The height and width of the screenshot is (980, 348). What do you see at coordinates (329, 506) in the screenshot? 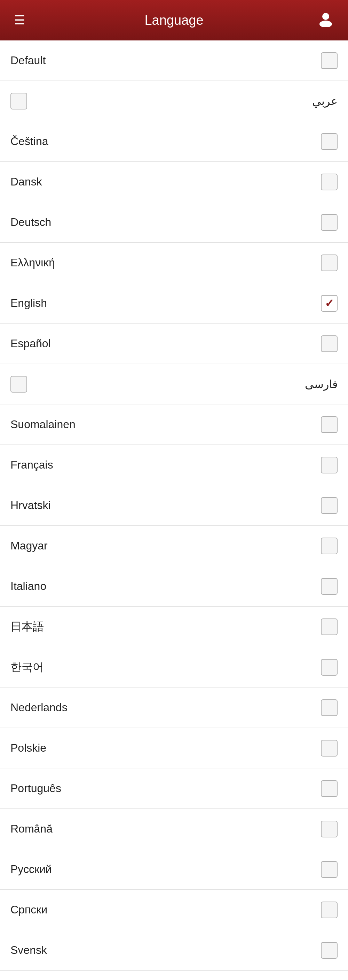
I see `language-checkbox-croatian` at bounding box center [329, 506].